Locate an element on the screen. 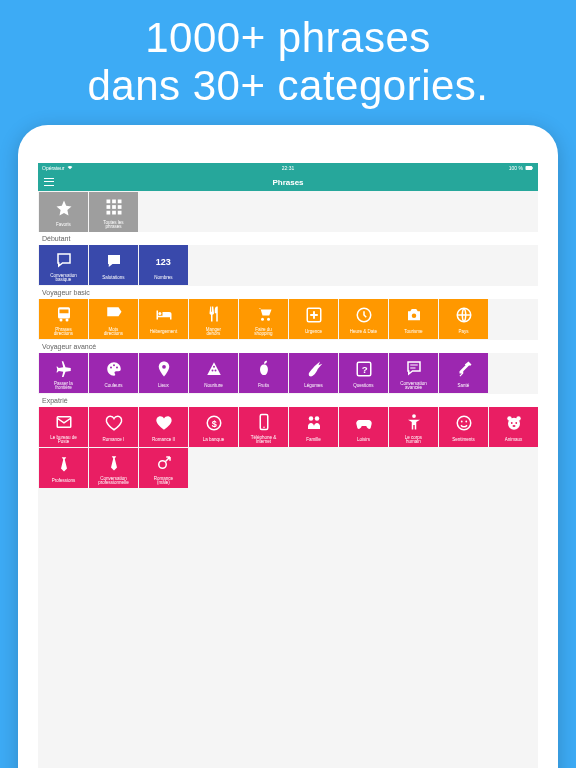 This screenshot has width=576, height=768. tile-label: Nouriture is located at coordinates (214, 386).